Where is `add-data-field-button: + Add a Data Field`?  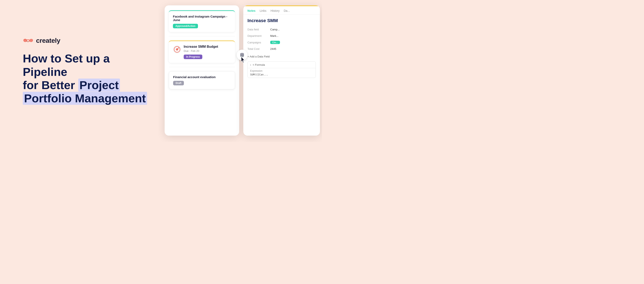
add-data-field-button: + Add a Data Field is located at coordinates (282, 56).